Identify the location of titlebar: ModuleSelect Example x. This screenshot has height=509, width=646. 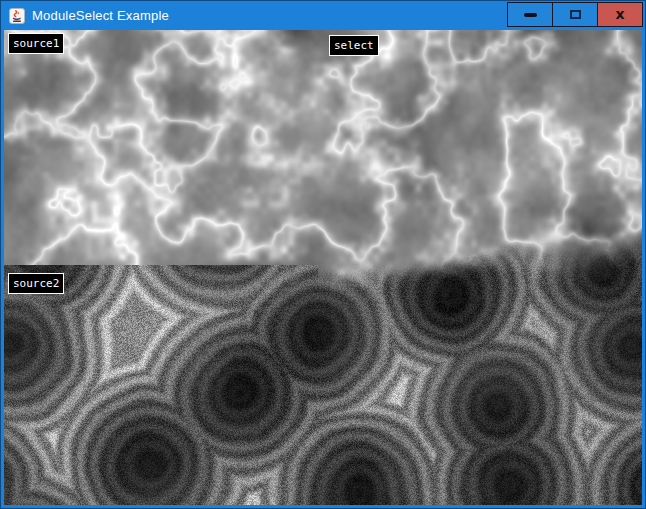
(323, 15).